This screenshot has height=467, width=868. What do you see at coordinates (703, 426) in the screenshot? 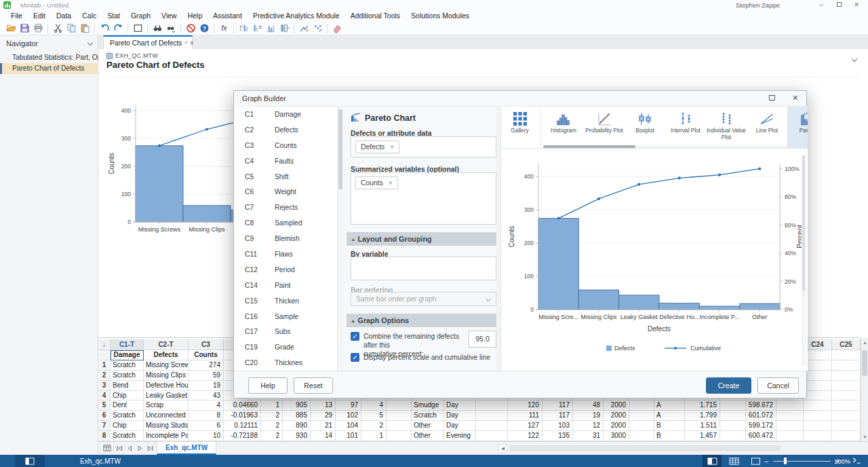
I see `cell-c20-r7: 1.511` at bounding box center [703, 426].